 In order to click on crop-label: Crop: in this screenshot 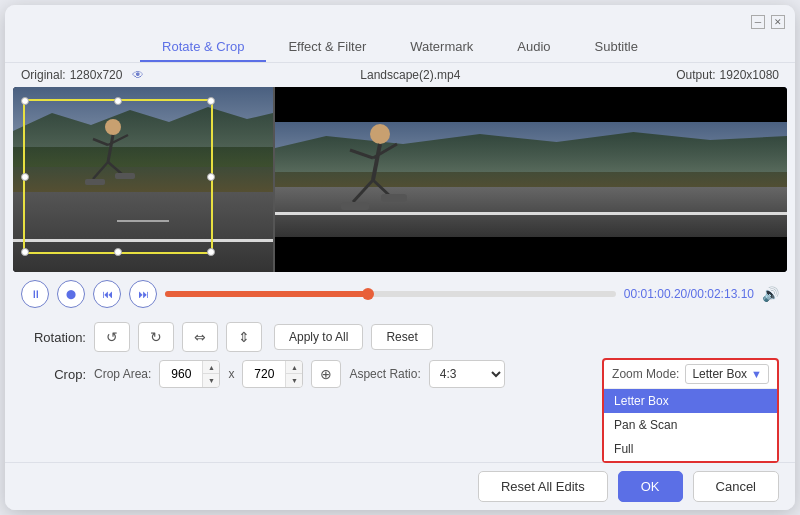, I will do `click(54, 374)`.